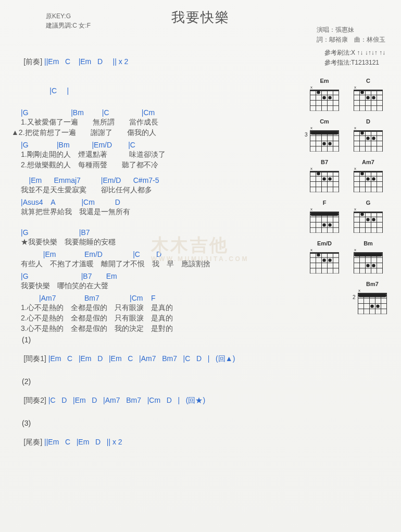  What do you see at coordinates (161, 381) in the screenshot?
I see `tag-2: (2)` at bounding box center [161, 381].